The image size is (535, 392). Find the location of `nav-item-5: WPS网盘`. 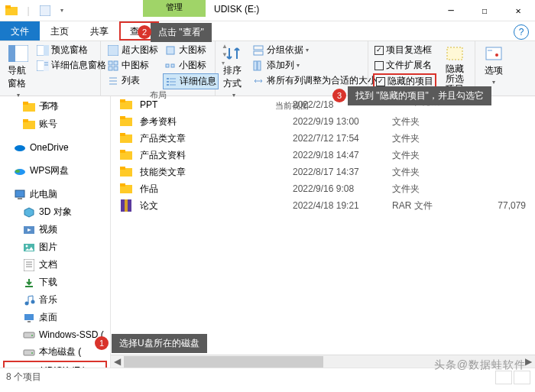

nav-item-5: WPS网盘 is located at coordinates (55, 171).